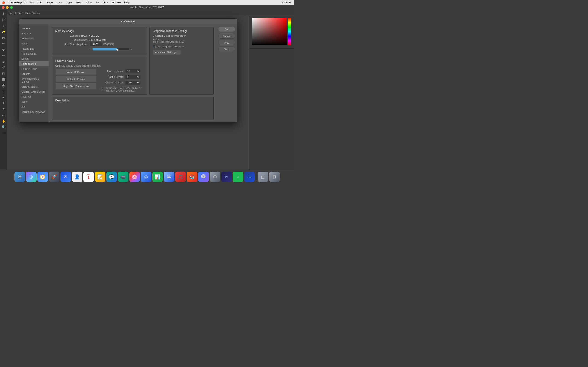  I want to click on dock-siri: ◎, so click(31, 177).